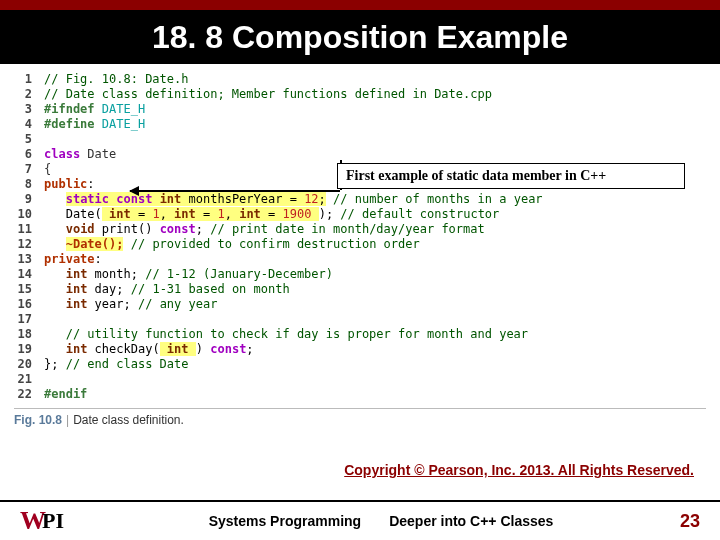 The height and width of the screenshot is (540, 720). Describe the element at coordinates (235, 191) in the screenshot. I see `callout-arrow` at that location.